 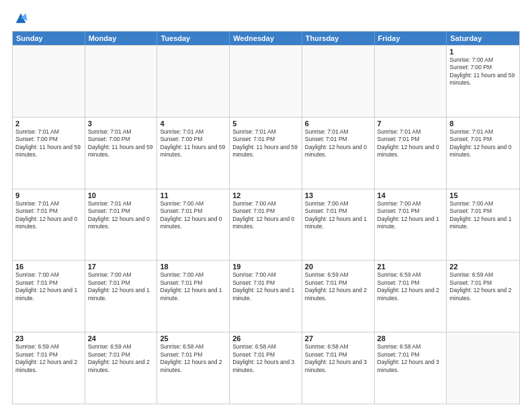 What do you see at coordinates (49, 225) in the screenshot?
I see `calendar-cell: 9Sunrise: 7:01 AM Sunset: 7:01 PM Daylig…` at bounding box center [49, 225].